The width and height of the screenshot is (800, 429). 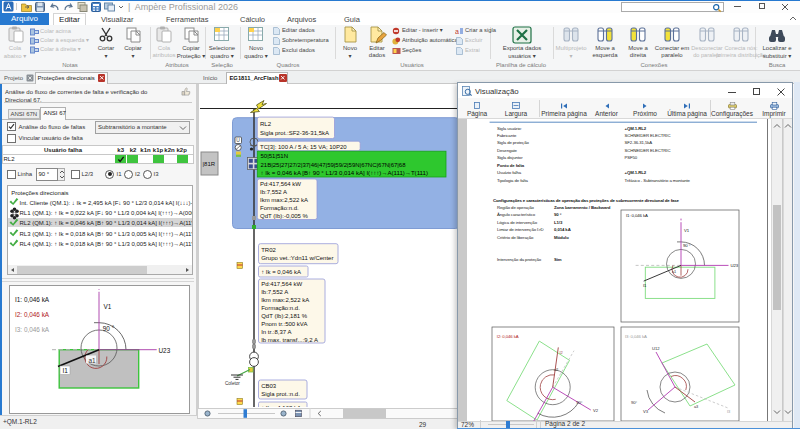 I want to click on svg-text: Ib max. transf...:9,2 A, so click(x=290, y=340).